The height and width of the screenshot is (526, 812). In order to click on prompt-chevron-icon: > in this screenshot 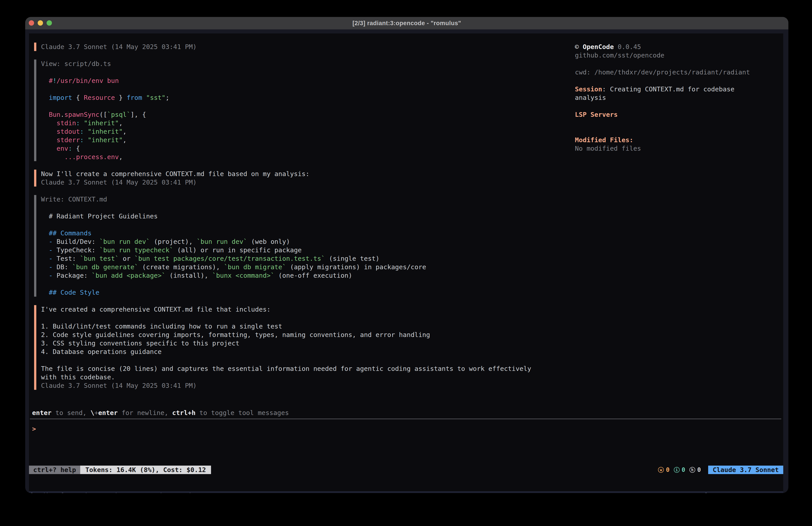, I will do `click(34, 429)`.